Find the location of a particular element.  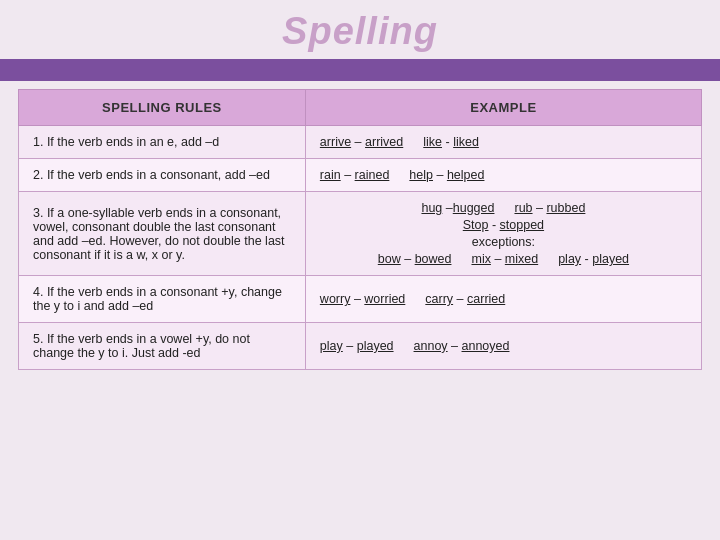

exceptions-label: exceptions: is located at coordinates (504, 242).